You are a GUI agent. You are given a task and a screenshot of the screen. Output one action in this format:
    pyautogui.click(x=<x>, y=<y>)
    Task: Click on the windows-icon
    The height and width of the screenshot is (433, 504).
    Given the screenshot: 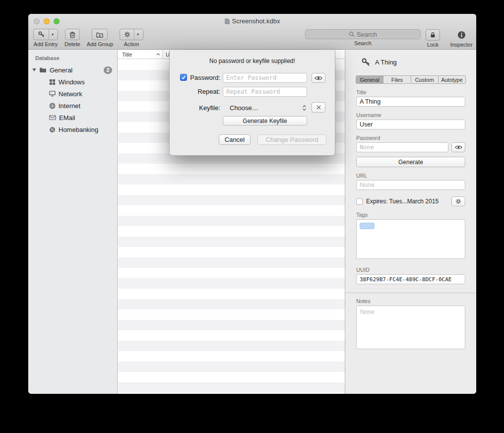 What is the action you would take?
    pyautogui.click(x=53, y=82)
    